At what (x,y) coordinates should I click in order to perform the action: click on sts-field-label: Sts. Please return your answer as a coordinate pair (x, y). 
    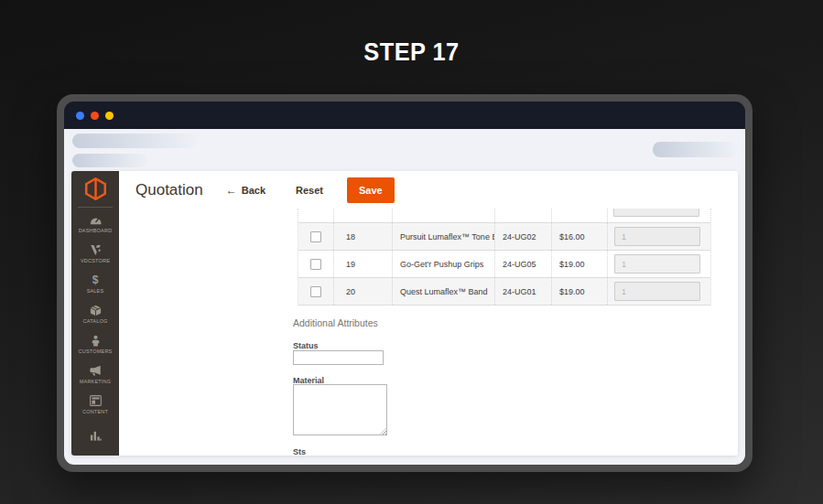
    Looking at the image, I should click on (299, 452).